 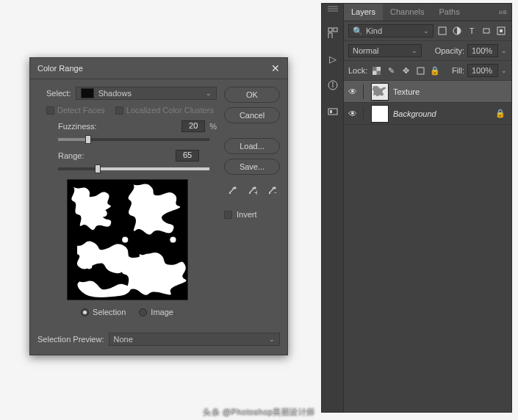 What do you see at coordinates (128, 239) in the screenshot?
I see `selection-preview` at bounding box center [128, 239].